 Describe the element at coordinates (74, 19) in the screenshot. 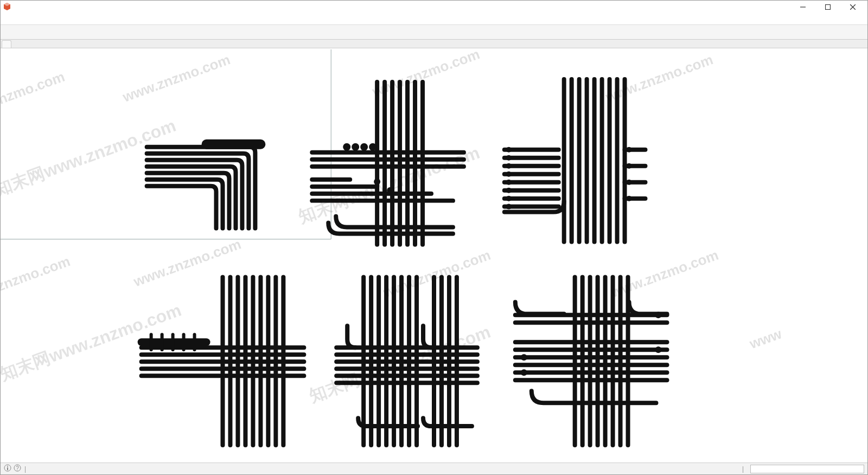

I see `menu-help` at that location.